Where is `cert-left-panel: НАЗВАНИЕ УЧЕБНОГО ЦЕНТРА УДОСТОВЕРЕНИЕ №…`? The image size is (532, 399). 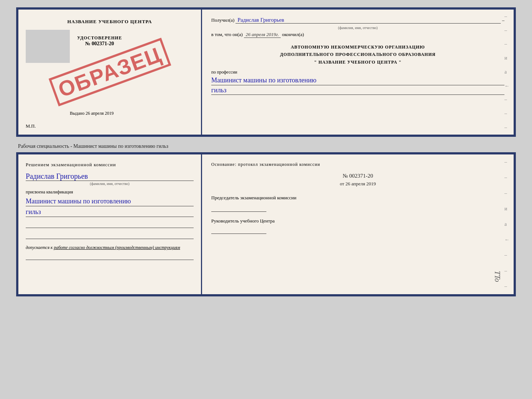
cert-left-panel: НАЗВАНИЕ УЧЕБНОГО ЦЕНТРА УДОСТОВЕРЕНИЕ №… is located at coordinates (110, 72).